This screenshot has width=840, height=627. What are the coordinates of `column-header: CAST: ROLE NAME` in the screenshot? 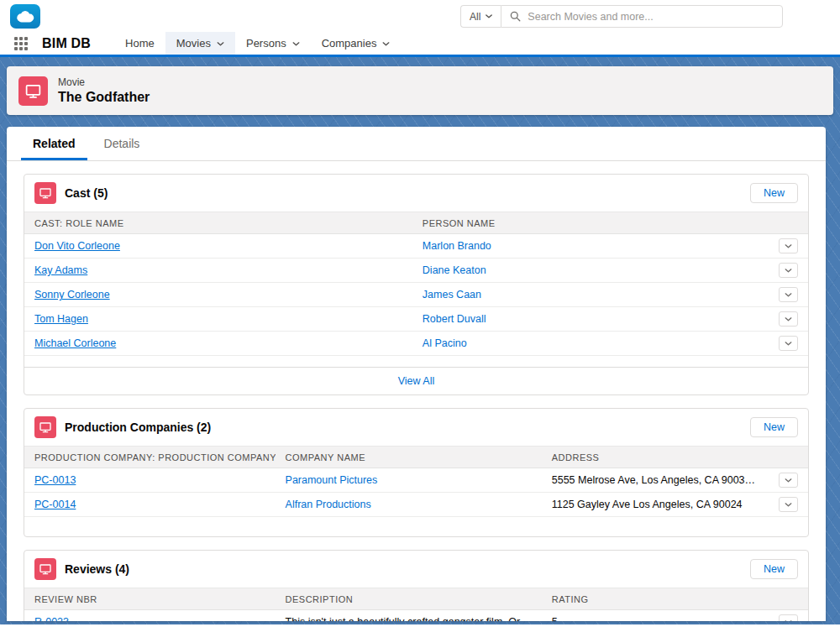 It's located at (218, 223).